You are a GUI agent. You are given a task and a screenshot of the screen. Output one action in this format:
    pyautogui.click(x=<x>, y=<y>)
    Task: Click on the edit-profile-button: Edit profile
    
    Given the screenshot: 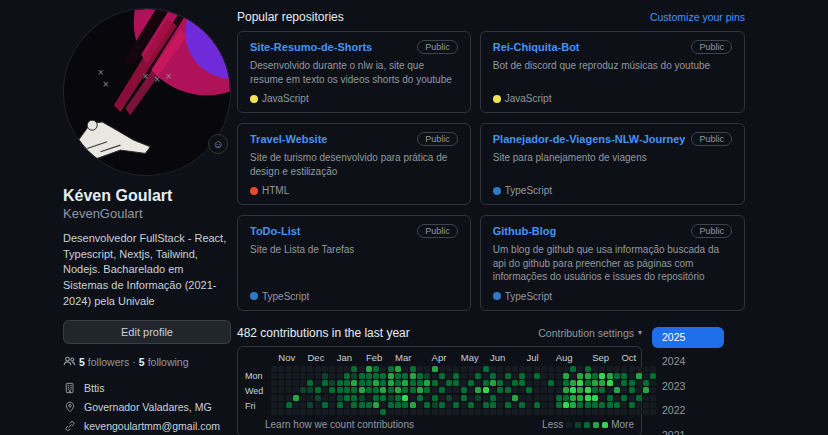 What is the action you would take?
    pyautogui.click(x=147, y=332)
    